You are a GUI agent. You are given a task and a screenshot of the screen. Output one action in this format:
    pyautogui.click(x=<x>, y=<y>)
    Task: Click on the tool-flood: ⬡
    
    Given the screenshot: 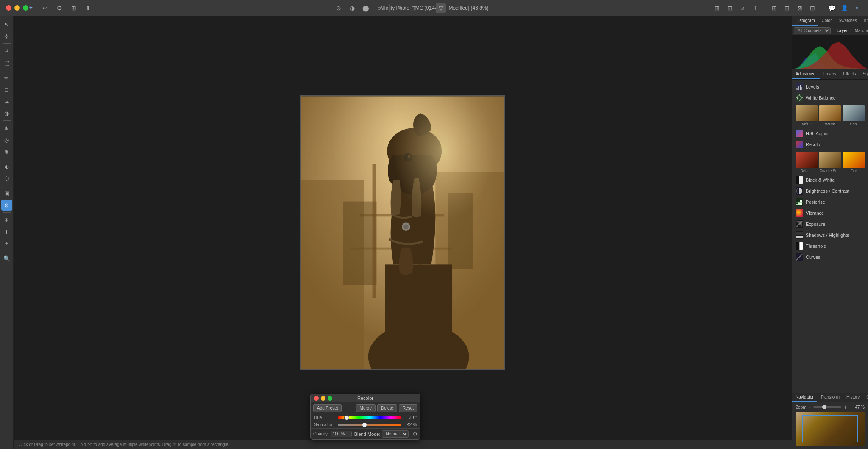 What is the action you would take?
    pyautogui.click(x=7, y=178)
    